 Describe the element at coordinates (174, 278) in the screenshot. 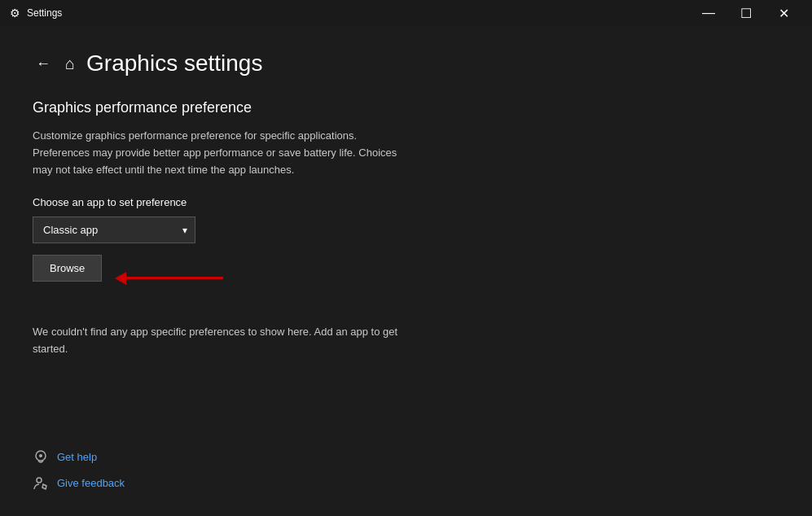

I see `arrow-line` at that location.